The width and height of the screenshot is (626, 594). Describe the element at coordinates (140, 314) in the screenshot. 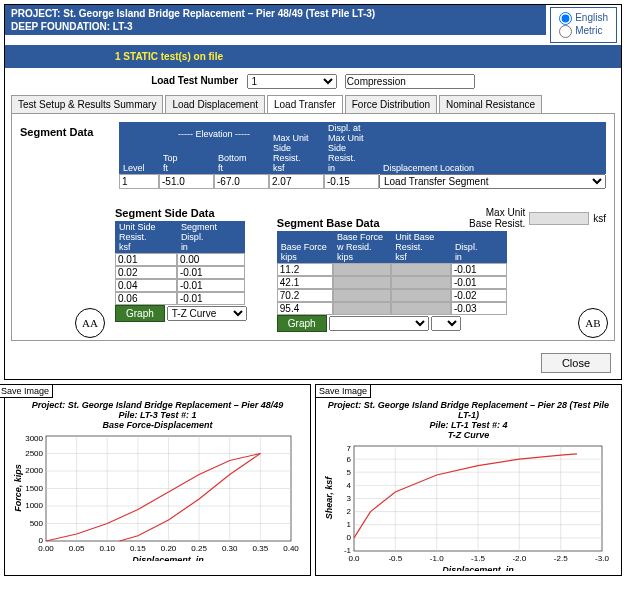

I see `side-graph-button: Graph` at that location.